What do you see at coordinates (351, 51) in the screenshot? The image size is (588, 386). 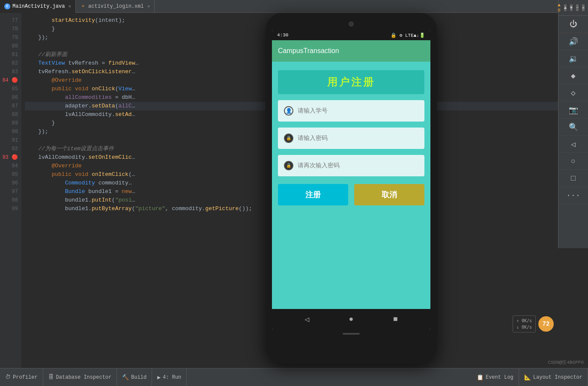 I see `phone-app-bar: CampusTransaction` at bounding box center [351, 51].